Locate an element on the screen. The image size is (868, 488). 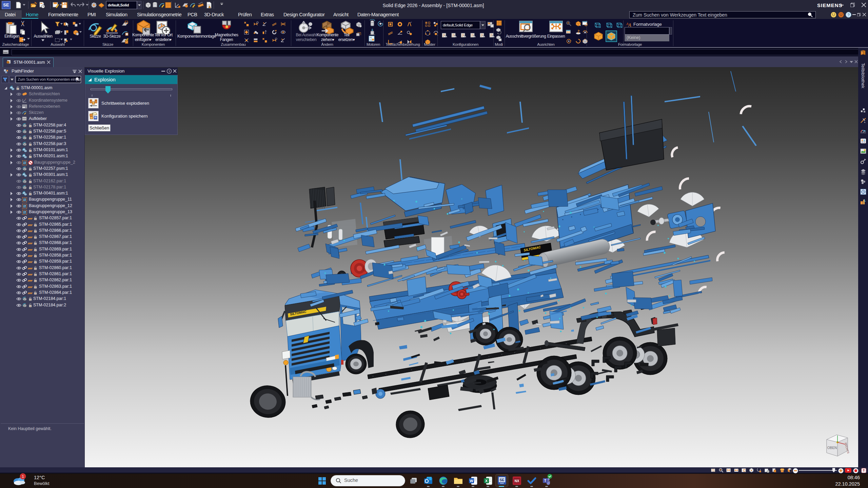
svg-text: T is located at coordinates (545, 481).